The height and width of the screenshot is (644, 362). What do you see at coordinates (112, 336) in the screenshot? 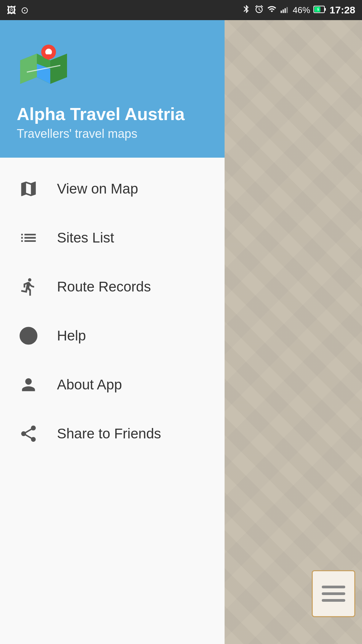
I see `menu-item-help: Help` at bounding box center [112, 336].